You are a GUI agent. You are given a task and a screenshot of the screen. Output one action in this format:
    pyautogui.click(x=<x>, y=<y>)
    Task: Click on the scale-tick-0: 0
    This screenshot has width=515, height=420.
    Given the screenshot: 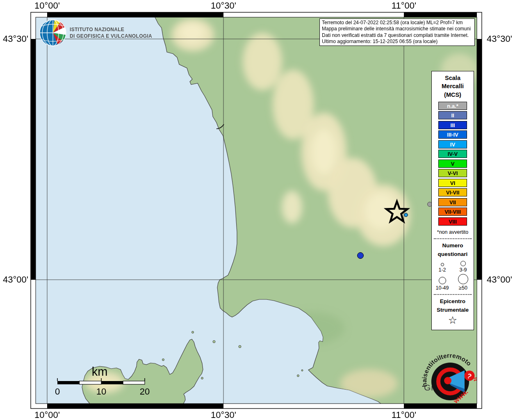 What is the action you would take?
    pyautogui.click(x=57, y=391)
    